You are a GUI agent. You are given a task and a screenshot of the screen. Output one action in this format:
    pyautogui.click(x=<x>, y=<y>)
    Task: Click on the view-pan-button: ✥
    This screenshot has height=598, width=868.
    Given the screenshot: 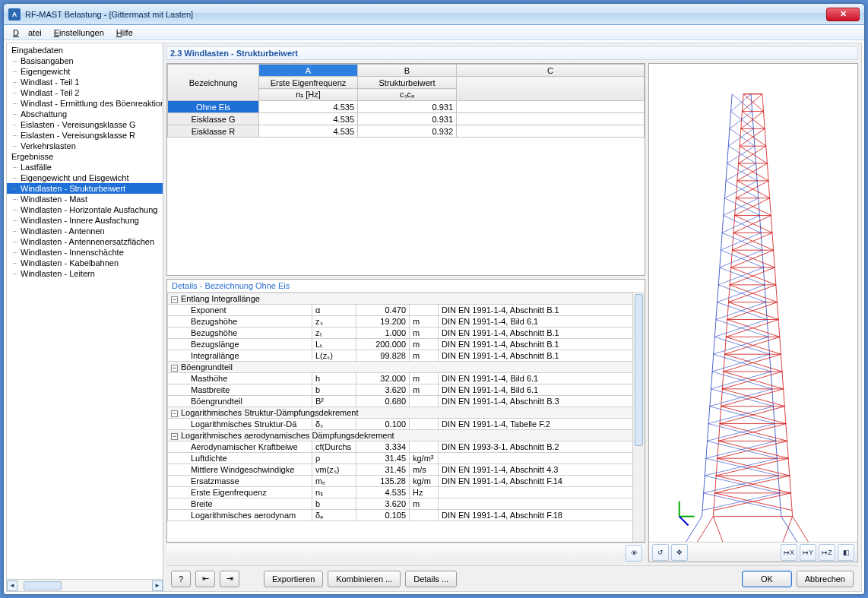 What is the action you would take?
    pyautogui.click(x=680, y=552)
    